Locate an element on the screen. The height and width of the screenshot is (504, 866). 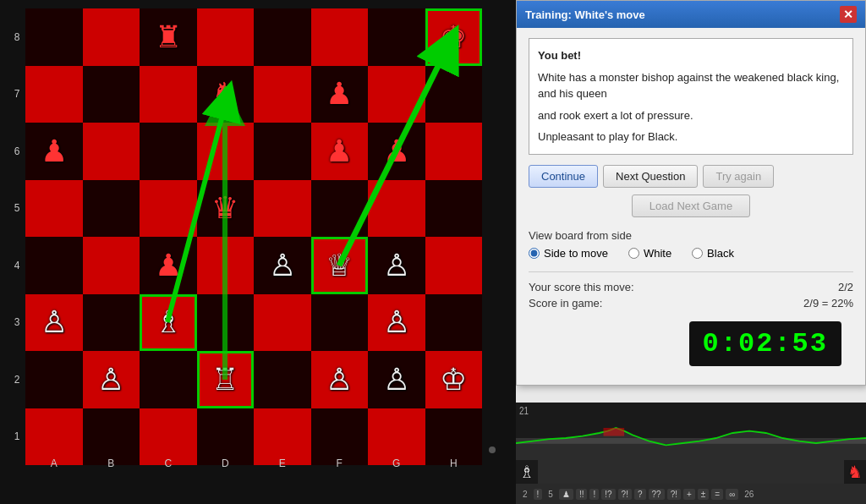
square-a2 is located at coordinates (54, 380).